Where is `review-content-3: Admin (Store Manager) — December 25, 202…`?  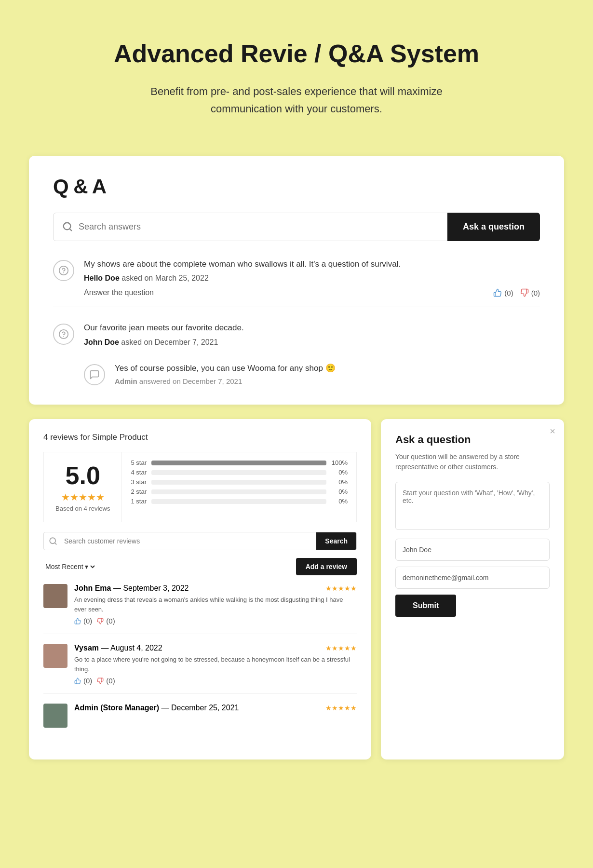 review-content-3: Admin (Store Manager) — December 25, 202… is located at coordinates (216, 716).